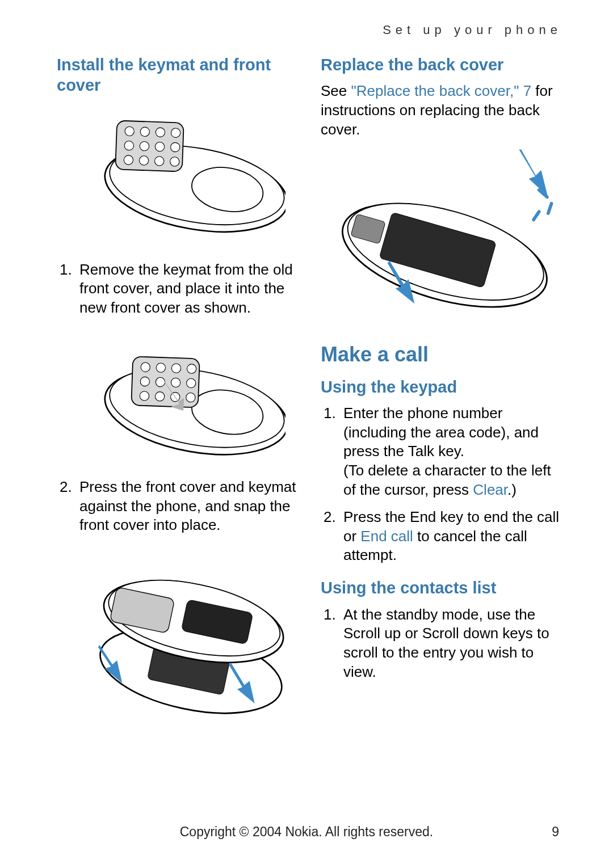 The width and height of the screenshot is (613, 868). Describe the element at coordinates (442, 387) in the screenshot. I see `heading-using-keypad: Using the keypad` at that location.